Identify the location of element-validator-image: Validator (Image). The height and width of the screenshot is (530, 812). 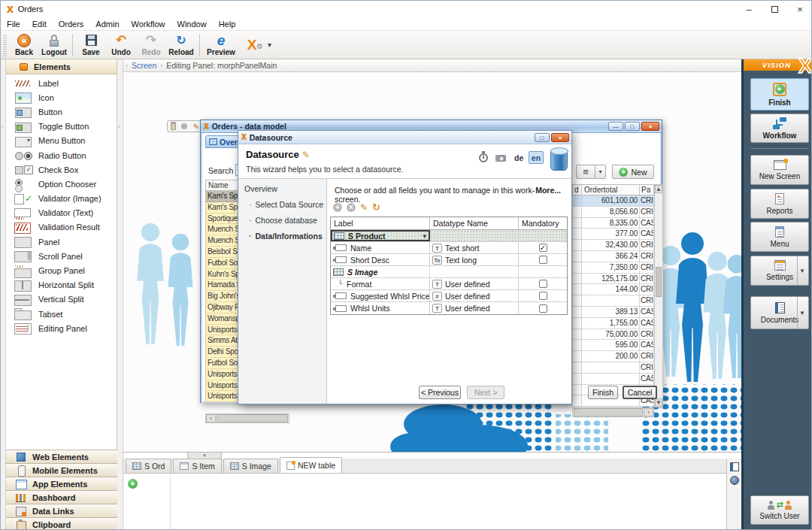
(62, 198).